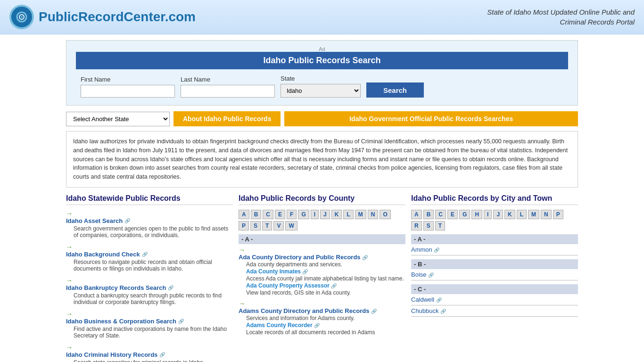 The image size is (644, 362). I want to click on first-name-label: First Name, so click(128, 79).